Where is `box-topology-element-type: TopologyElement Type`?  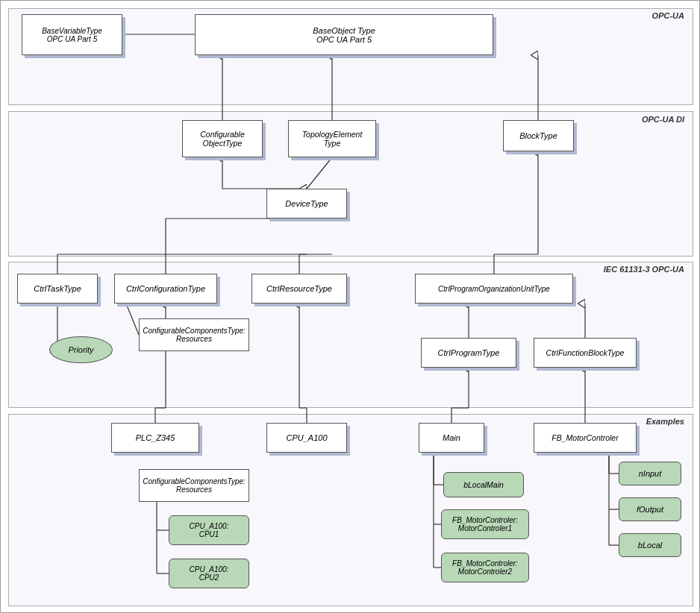 box-topology-element-type: TopologyElement Type is located at coordinates (332, 139).